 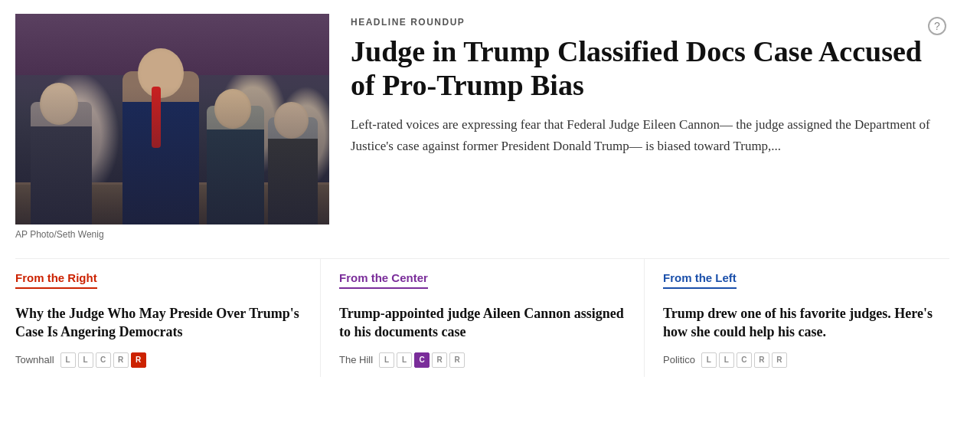 What do you see at coordinates (650, 69) in the screenshot?
I see `main-headline: Judge in Trump Classified Docs Case Accu…` at bounding box center [650, 69].